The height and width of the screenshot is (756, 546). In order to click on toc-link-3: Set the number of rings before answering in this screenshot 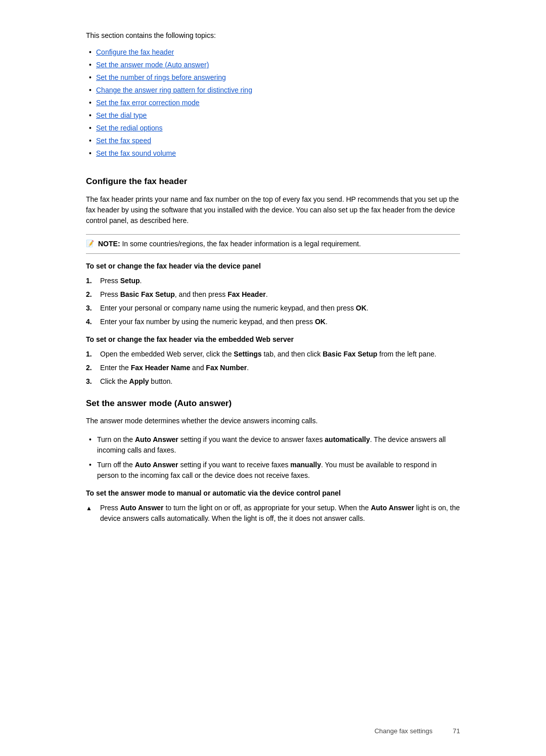, I will do `click(161, 77)`.